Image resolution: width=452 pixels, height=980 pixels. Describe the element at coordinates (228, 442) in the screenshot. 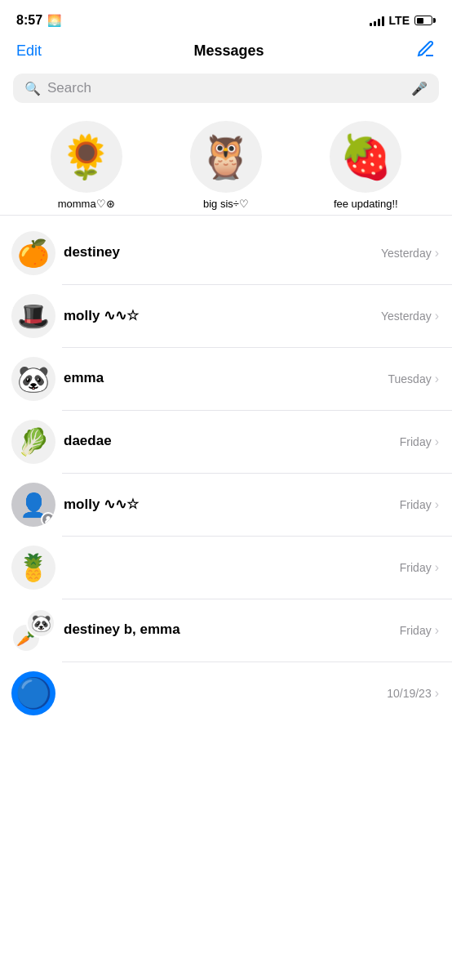

I see `conversation-content-daedae: daedae` at that location.